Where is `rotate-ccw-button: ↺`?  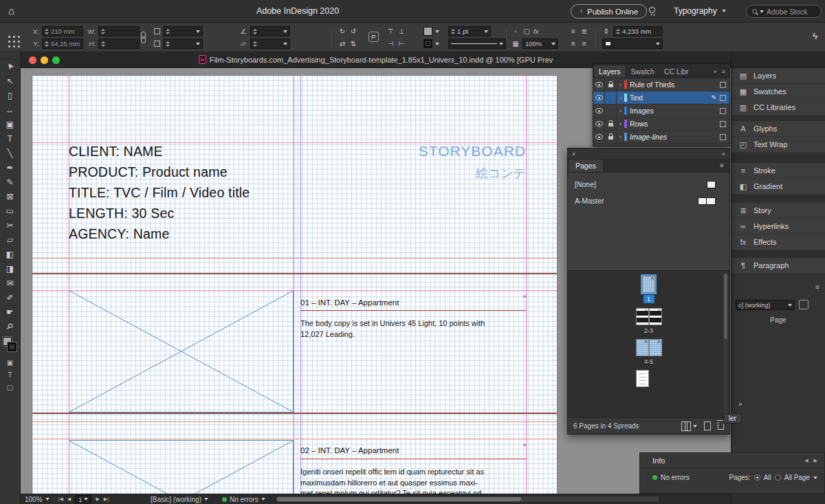 rotate-ccw-button: ↺ is located at coordinates (353, 32).